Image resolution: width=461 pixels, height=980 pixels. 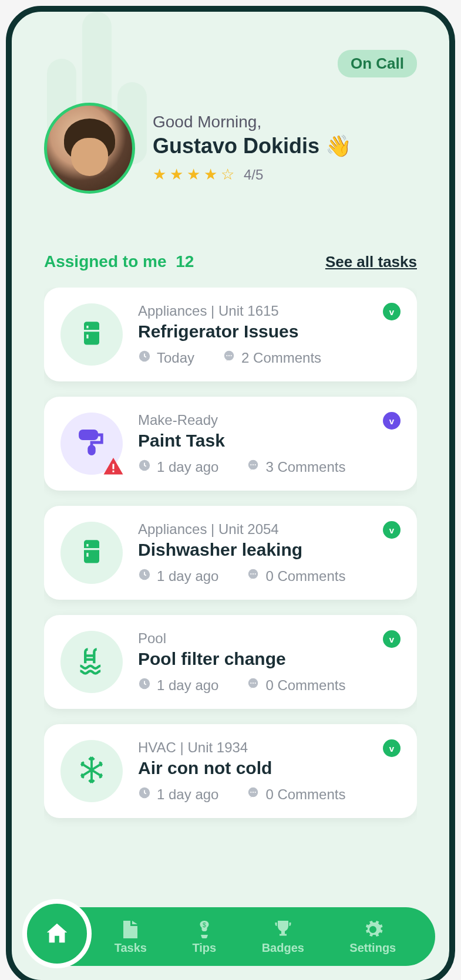 What do you see at coordinates (371, 262) in the screenshot?
I see `see-all-link: See all tasks` at bounding box center [371, 262].